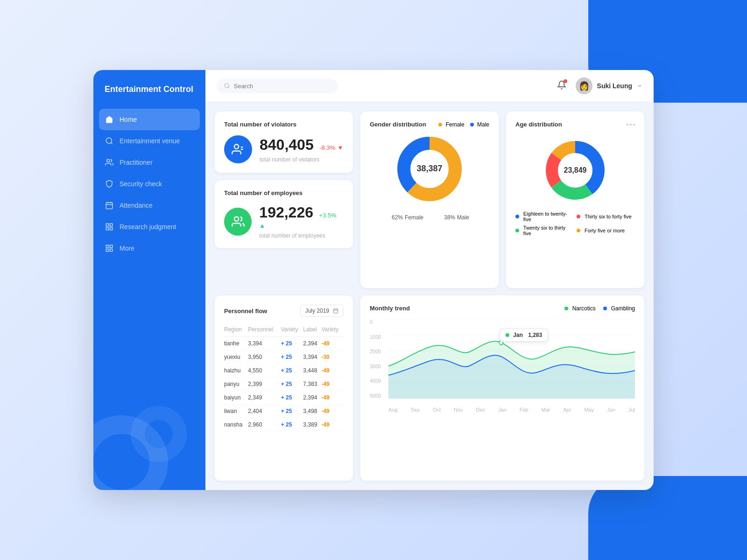 The image size is (747, 560). I want to click on header-right: 👩 Suki Leung, so click(599, 86).